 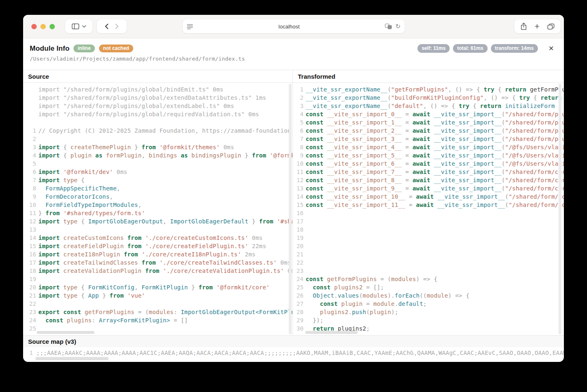 I want to click on code-line: 5, so click(x=158, y=164).